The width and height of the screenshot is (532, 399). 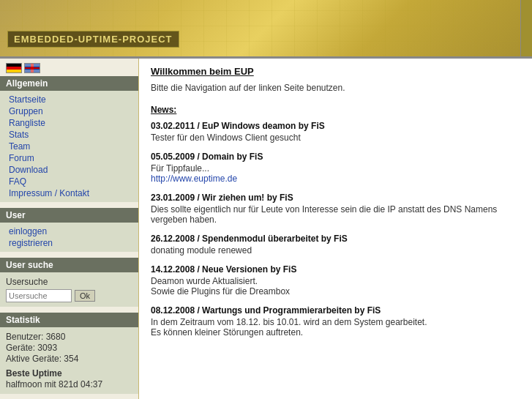 I want to click on sidebar-item-stats: Stats, so click(x=69, y=135).